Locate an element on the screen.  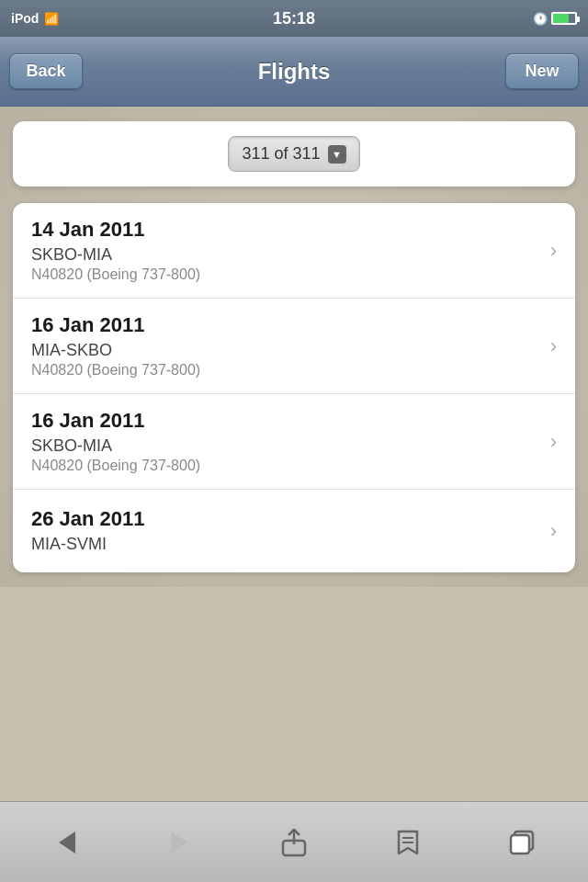
carrier-label: iPod is located at coordinates (25, 18).